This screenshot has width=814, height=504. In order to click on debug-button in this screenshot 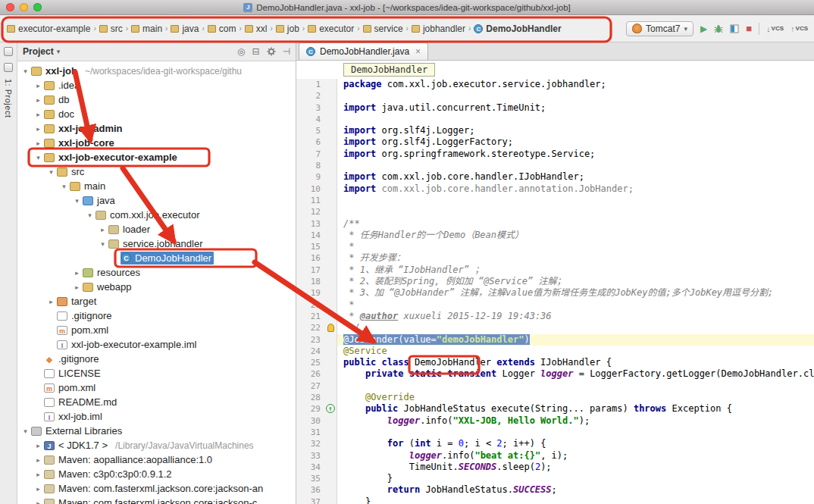, I will do `click(719, 29)`.